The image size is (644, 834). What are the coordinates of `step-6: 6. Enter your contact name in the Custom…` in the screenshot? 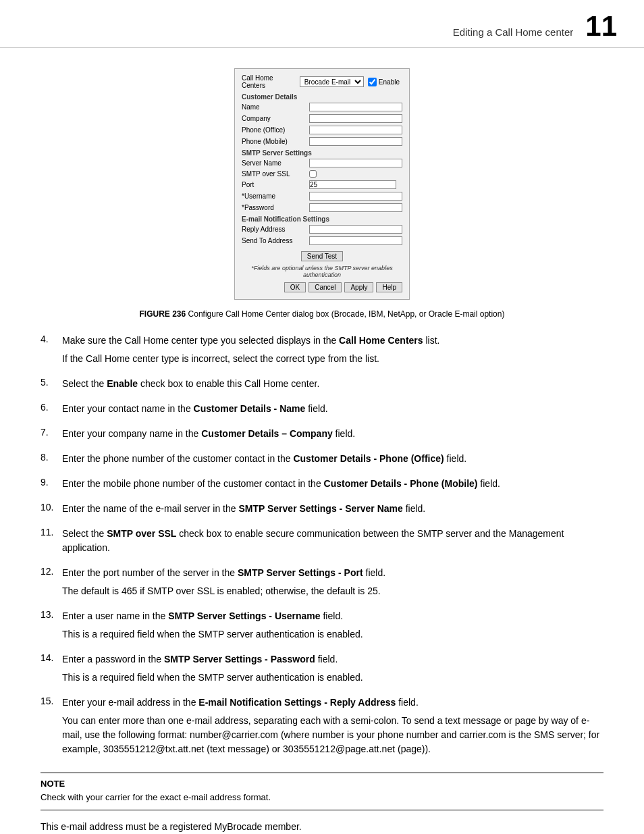 It's located at (322, 411).